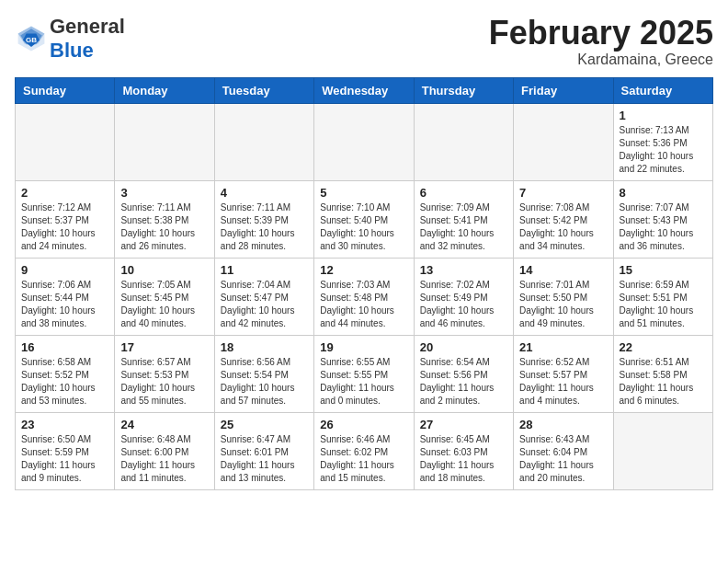 The width and height of the screenshot is (728, 563). I want to click on logo: GB General Blue, so click(70, 39).